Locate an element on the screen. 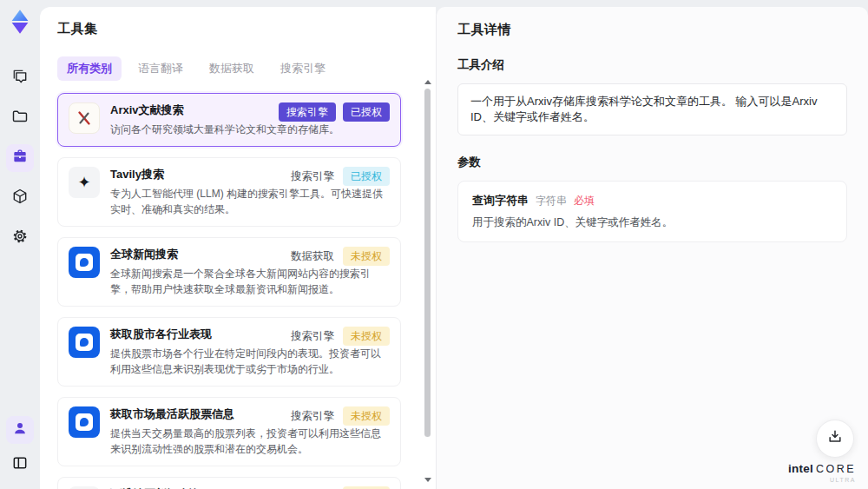 This screenshot has width=868, height=489. category-label: 数据获取 is located at coordinates (312, 257).